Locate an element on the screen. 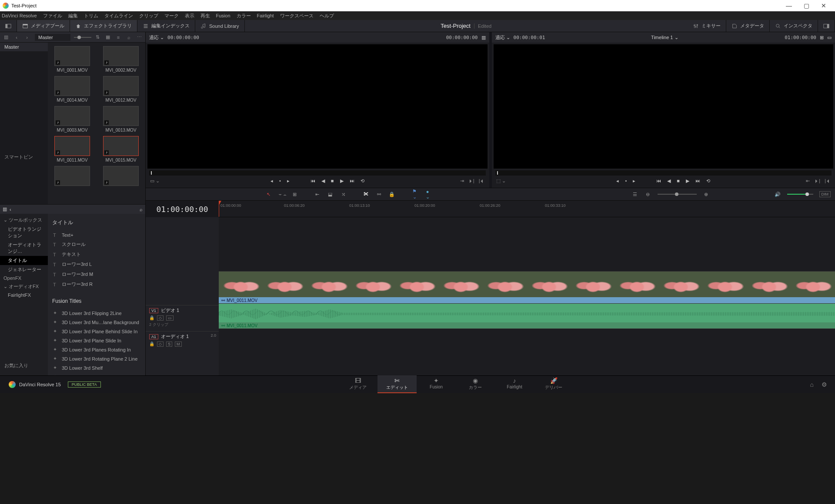  playhead is located at coordinates (219, 209).